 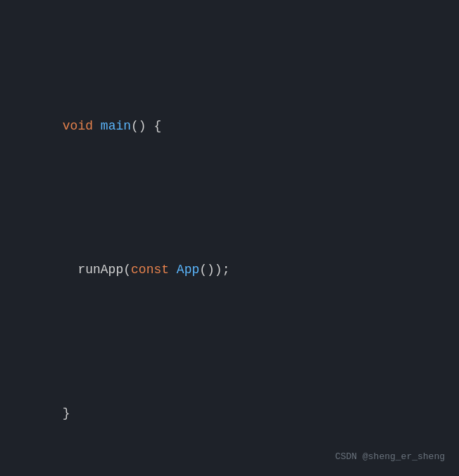 What do you see at coordinates (230, 127) in the screenshot?
I see `code-line-1: void main() {` at bounding box center [230, 127].